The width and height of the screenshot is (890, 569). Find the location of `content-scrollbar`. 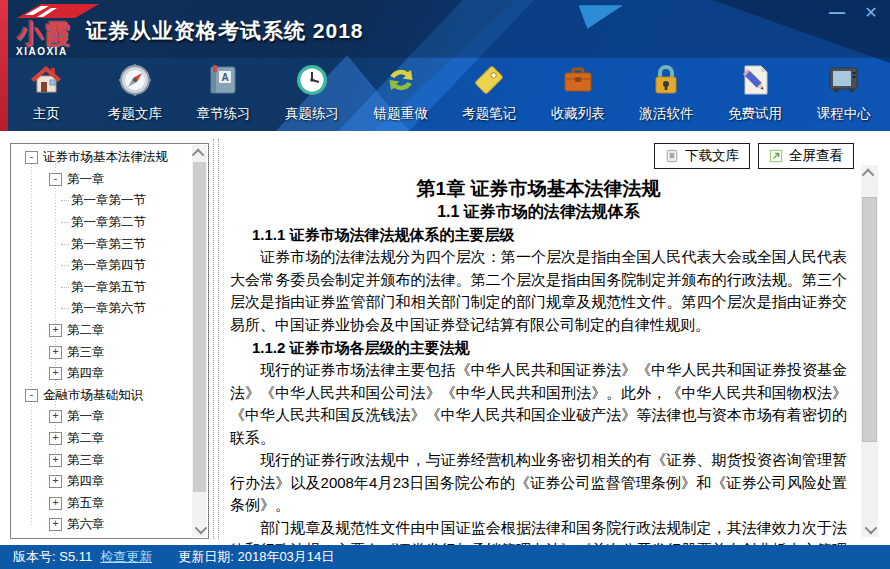

content-scrollbar is located at coordinates (870, 351).